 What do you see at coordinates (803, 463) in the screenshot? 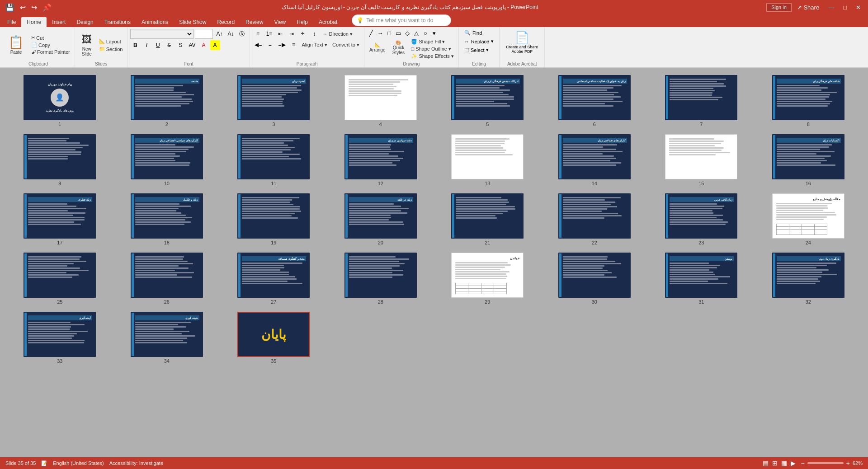
I see `zoom-out-button: −` at bounding box center [803, 463].